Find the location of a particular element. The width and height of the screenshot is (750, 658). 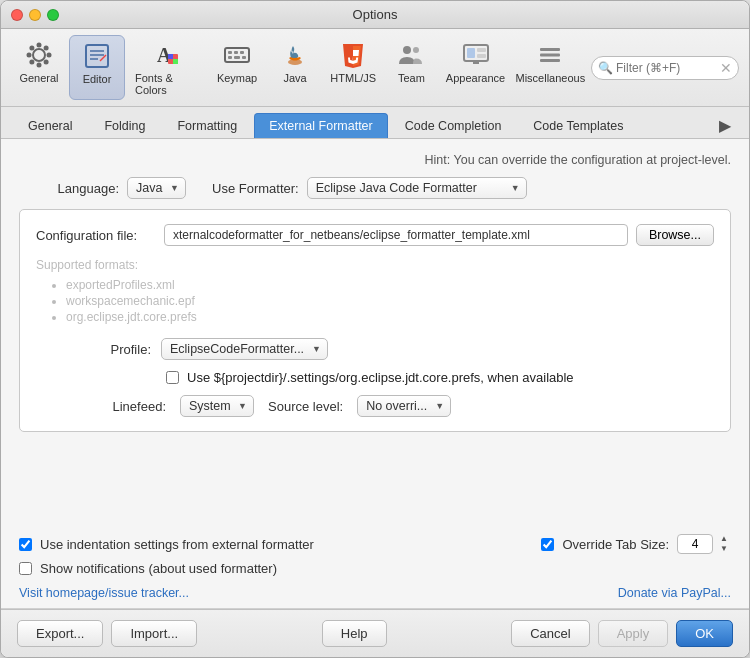

tab-general: General is located at coordinates (50, 126).